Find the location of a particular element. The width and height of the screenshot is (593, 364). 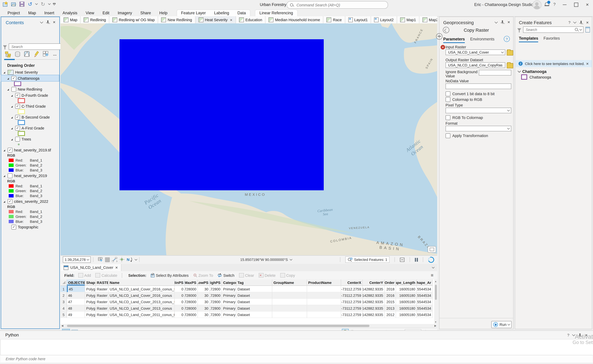

switch-selection-button: Switch is located at coordinates (226, 275).